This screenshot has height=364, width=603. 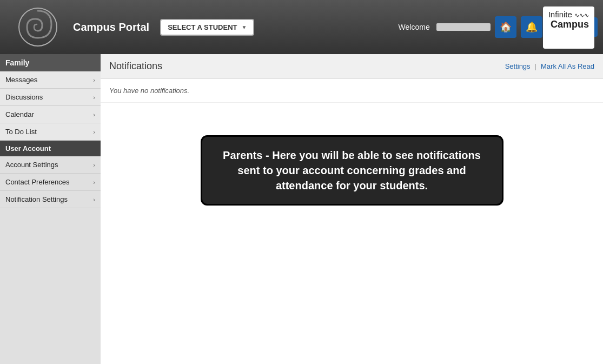 I want to click on sidebar-item-contact-preferences: Contact Preferences ›, so click(x=50, y=182).